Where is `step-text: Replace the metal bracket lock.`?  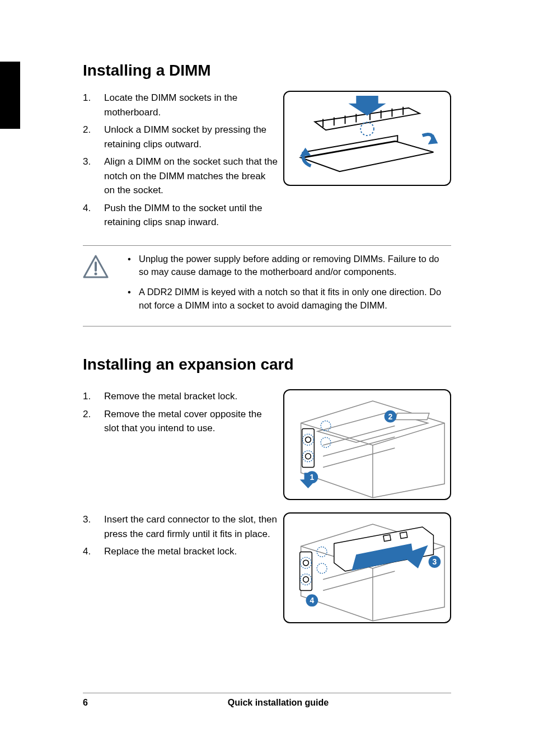 step-text: Replace the metal bracket lock. is located at coordinates (170, 552).